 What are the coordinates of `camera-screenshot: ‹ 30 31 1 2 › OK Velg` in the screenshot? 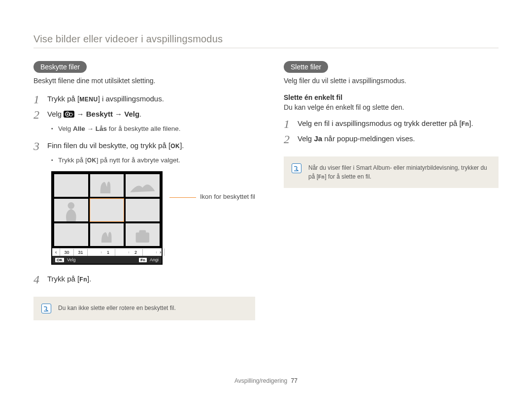 It's located at (107, 218).